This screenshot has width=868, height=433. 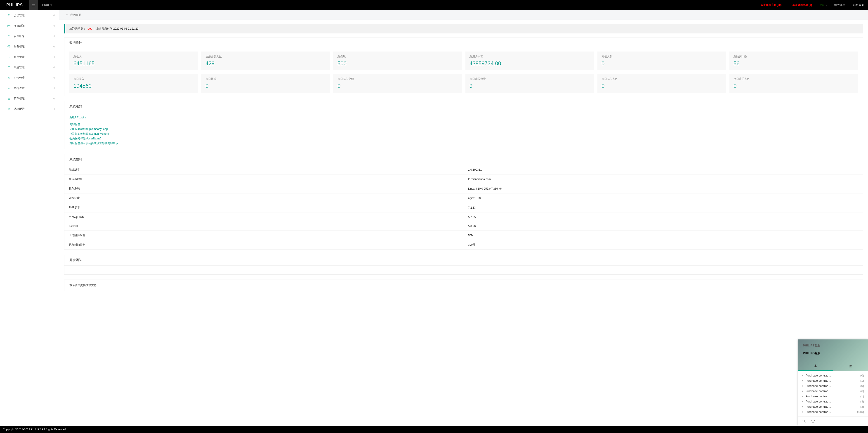 What do you see at coordinates (530, 86) in the screenshot?
I see `stat-value: 9` at bounding box center [530, 86].